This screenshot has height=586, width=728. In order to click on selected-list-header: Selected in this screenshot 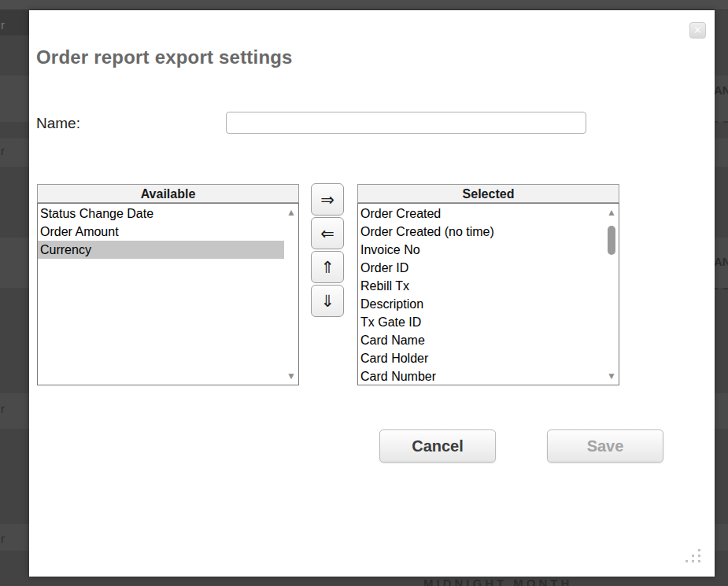, I will do `click(488, 193)`.